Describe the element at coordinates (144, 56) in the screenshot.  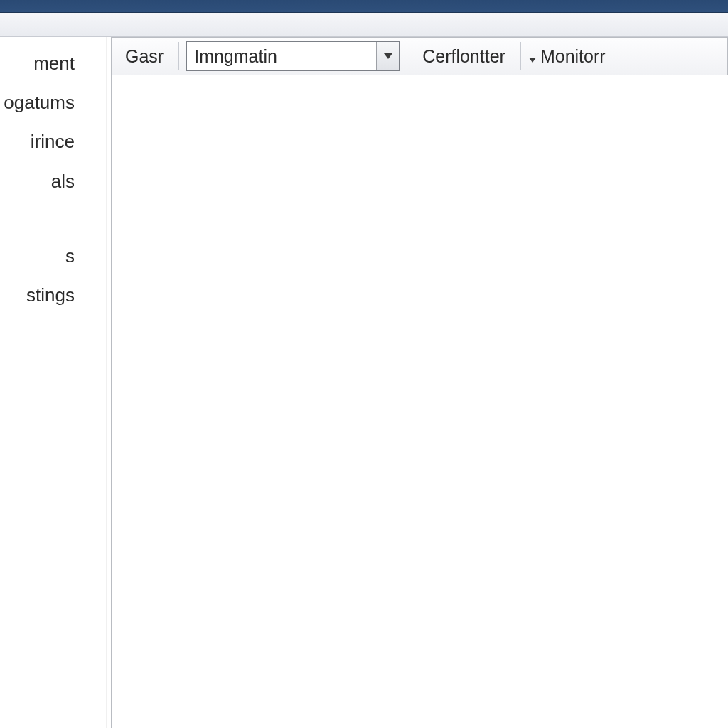
I see `gasr-button: Gasr` at that location.